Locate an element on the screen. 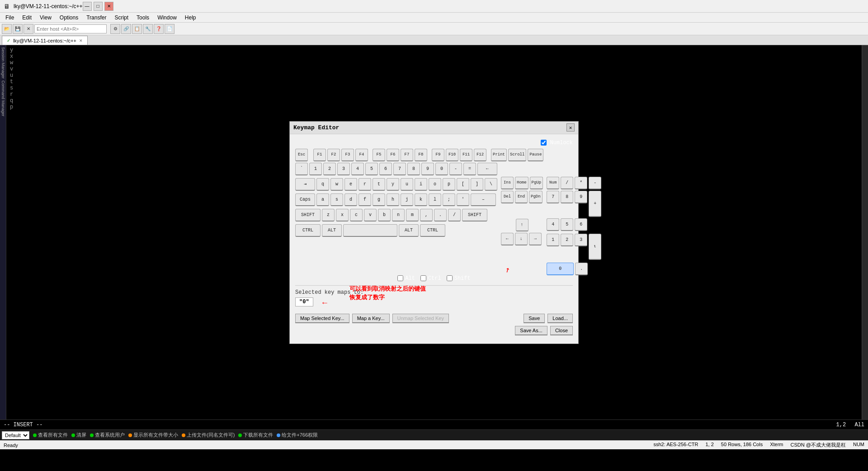 The width and height of the screenshot is (868, 471). key-right: → is located at coordinates (535, 239).